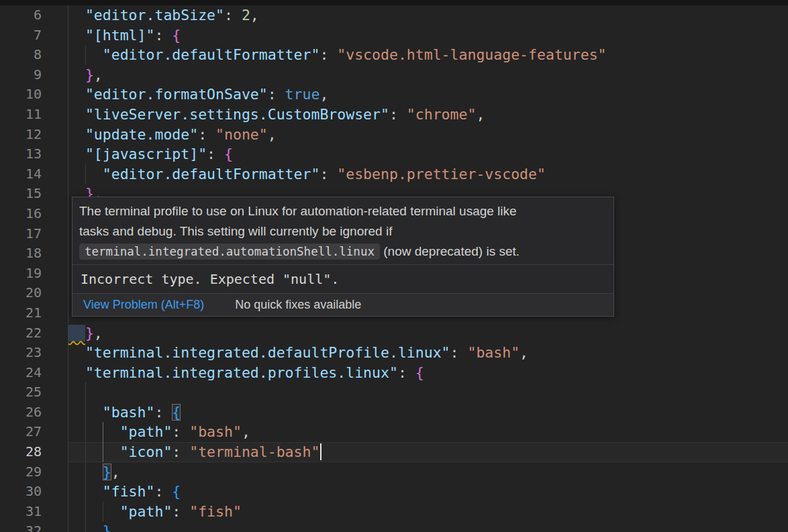 This screenshot has height=532, width=788. Describe the element at coordinates (394, 472) in the screenshot. I see `code-line: 29 },` at that location.